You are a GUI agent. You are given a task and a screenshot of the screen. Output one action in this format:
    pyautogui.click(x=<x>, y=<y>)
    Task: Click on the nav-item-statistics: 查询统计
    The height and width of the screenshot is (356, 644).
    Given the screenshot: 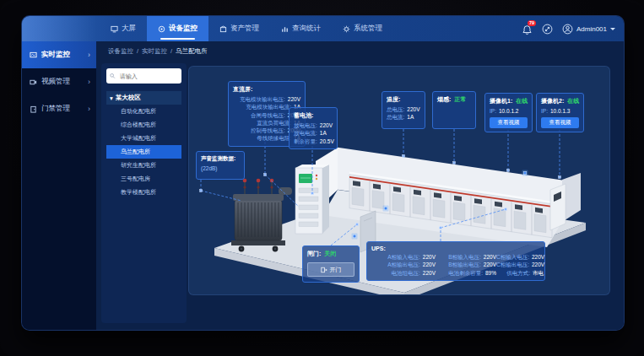 What is the action you would take?
    pyautogui.click(x=300, y=29)
    